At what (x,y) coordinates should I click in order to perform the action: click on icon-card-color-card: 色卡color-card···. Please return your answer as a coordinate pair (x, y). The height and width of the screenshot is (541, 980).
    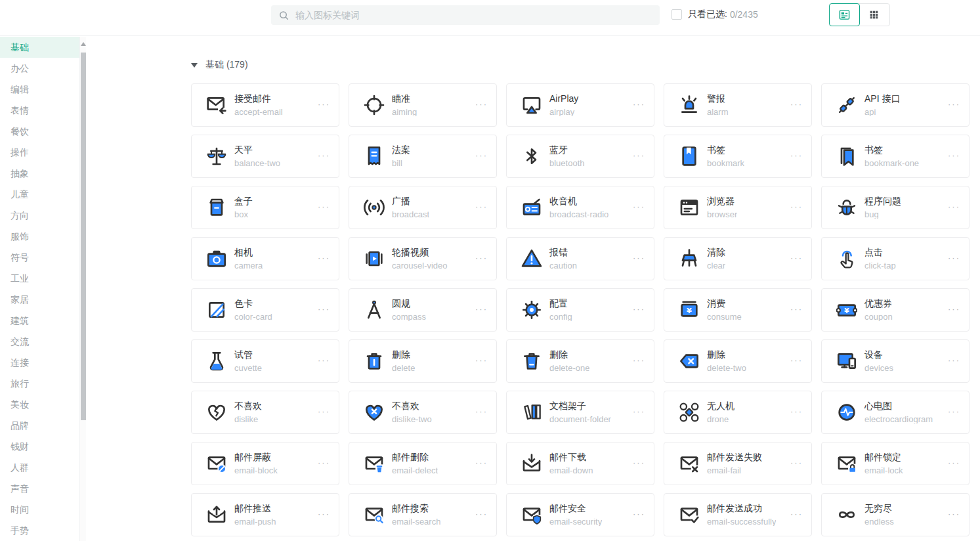
    Looking at the image, I should click on (265, 310).